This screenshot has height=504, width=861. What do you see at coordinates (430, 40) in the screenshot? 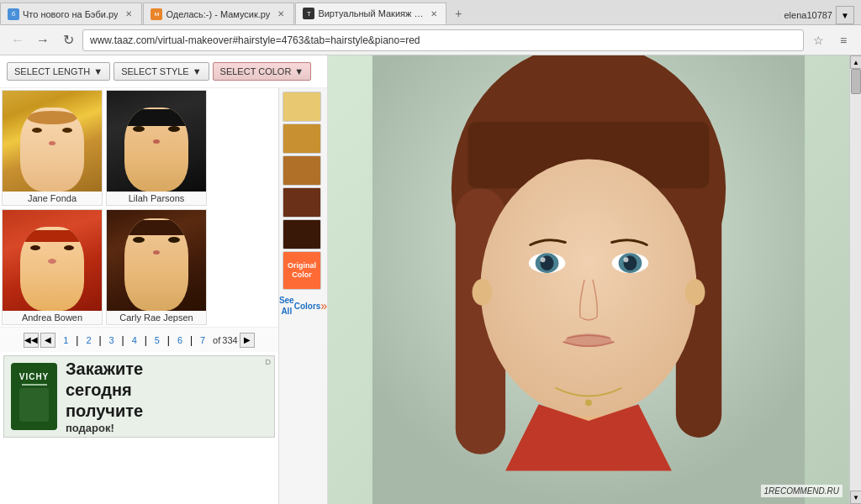
I see `browser-toolbar: ← → ↻ ☆ ≡` at bounding box center [430, 40].